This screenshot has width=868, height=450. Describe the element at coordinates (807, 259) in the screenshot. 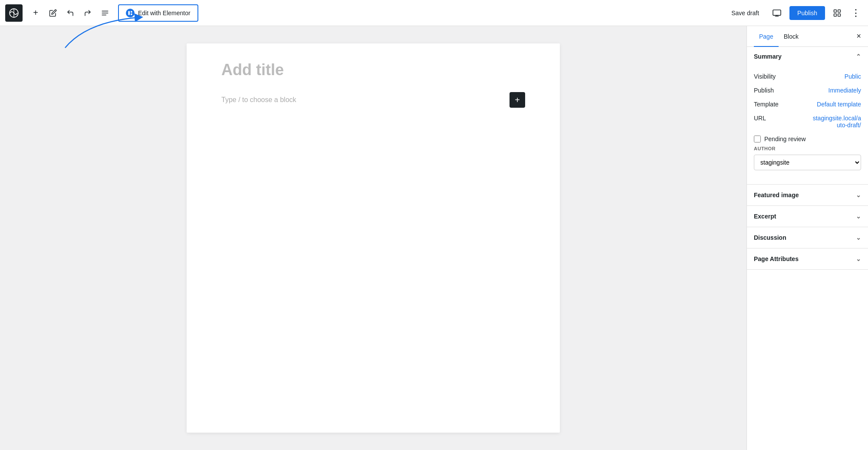

I see `page-attributes-header: Page Attributes ⌄` at that location.